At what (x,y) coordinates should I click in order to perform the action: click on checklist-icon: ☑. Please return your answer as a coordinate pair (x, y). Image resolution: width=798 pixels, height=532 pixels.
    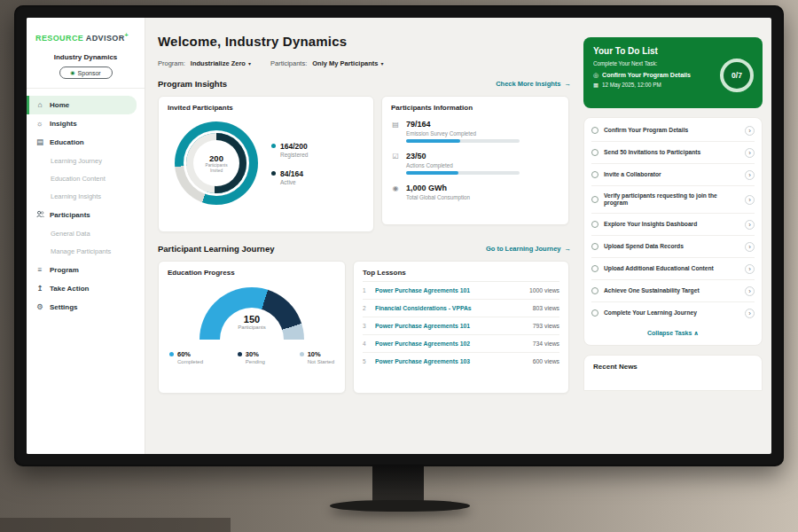
    Looking at the image, I should click on (395, 163).